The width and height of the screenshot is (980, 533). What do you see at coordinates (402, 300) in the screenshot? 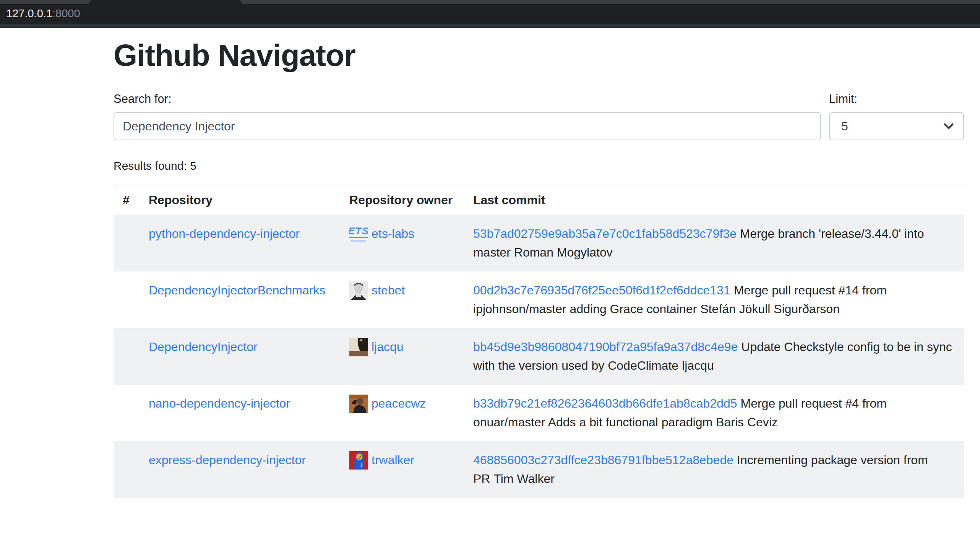
I see `owner-cell: stebet` at bounding box center [402, 300].